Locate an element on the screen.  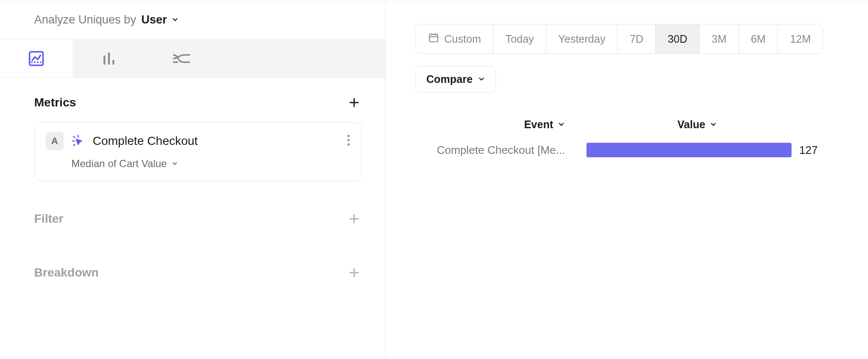
analyze-uniques-dropdown: User is located at coordinates (160, 20).